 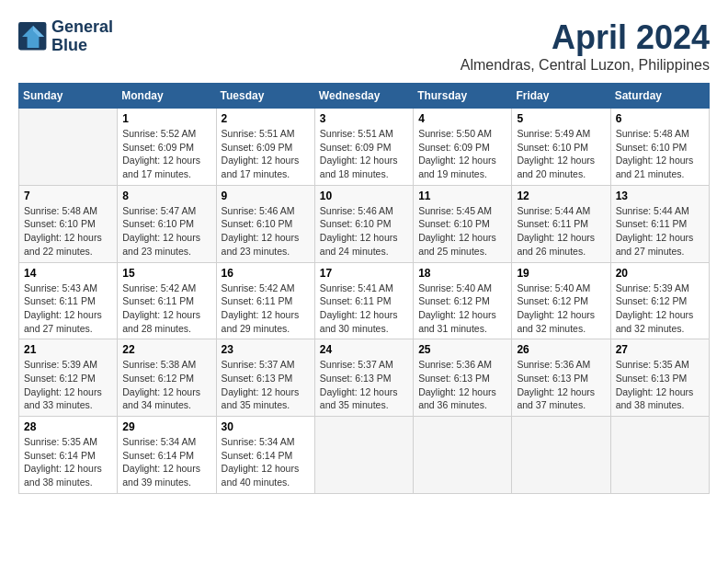 I want to click on calendar-cell: 13Sunrise: 5:44 AM Sunset: 6:11 PM Dayli…, so click(x=660, y=224).